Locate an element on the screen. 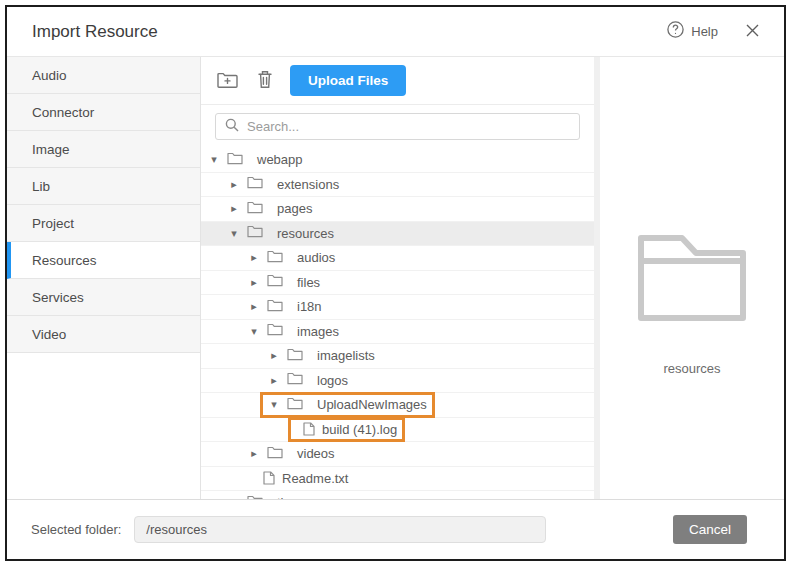 The width and height of the screenshot is (793, 570). tree-row: Readme.txt is located at coordinates (398, 480).